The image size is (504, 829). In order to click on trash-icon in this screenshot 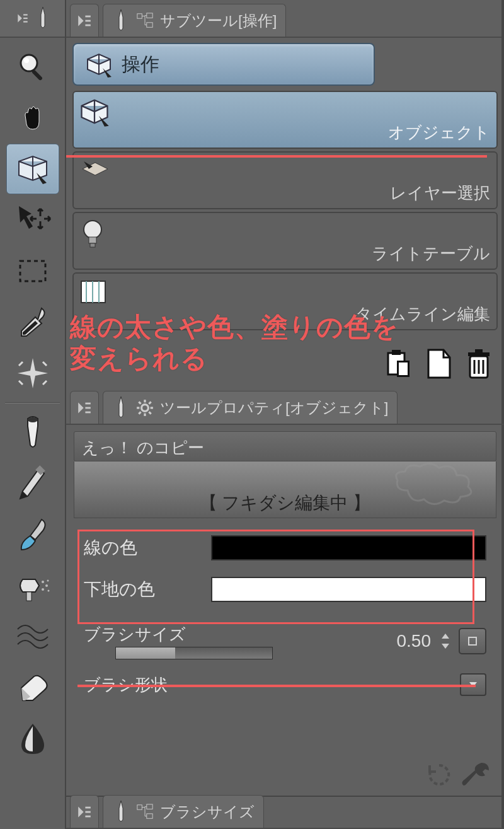, I will do `click(479, 364)`.